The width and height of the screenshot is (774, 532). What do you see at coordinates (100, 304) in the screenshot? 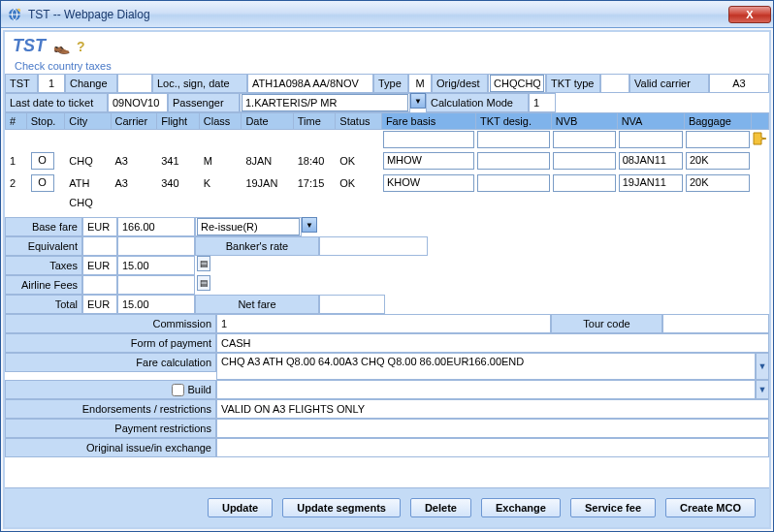
I see `total-cur: EUR` at bounding box center [100, 304].